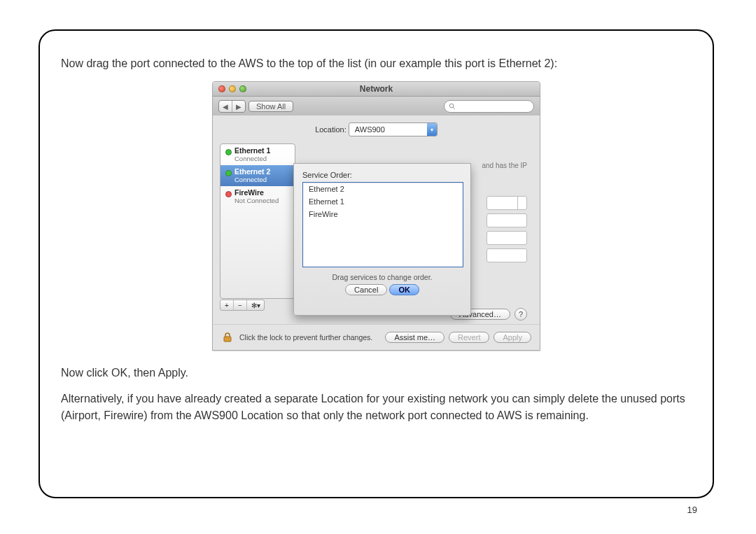 Image resolution: width=756 pixels, height=534 pixels. Describe the element at coordinates (239, 106) in the screenshot. I see `forward-icon: ▶` at that location.